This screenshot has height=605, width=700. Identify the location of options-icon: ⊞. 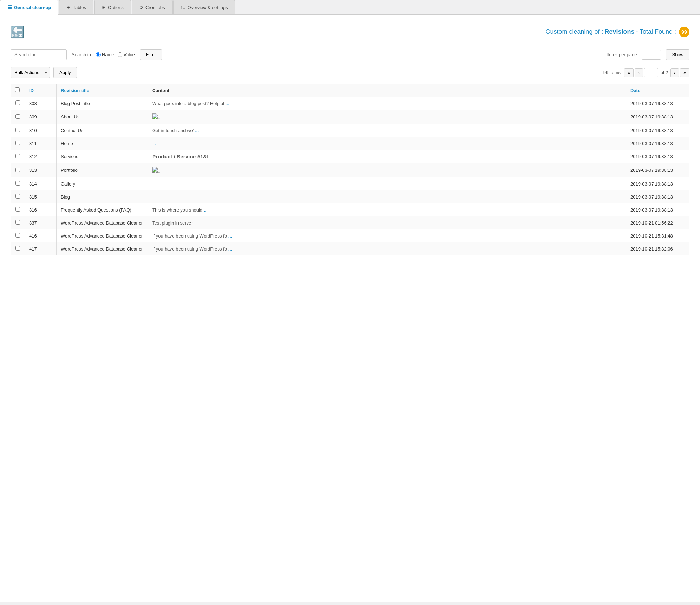
(104, 7).